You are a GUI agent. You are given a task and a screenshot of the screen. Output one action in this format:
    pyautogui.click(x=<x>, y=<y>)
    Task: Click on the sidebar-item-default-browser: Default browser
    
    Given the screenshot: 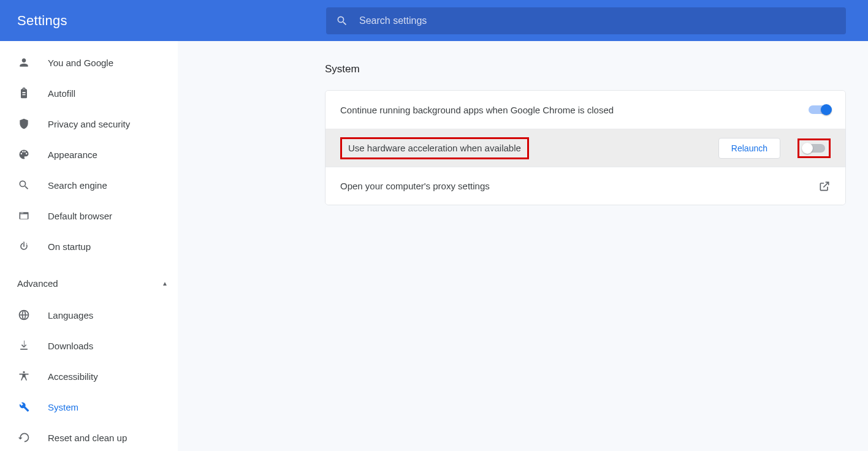 What is the action you would take?
    pyautogui.click(x=89, y=216)
    